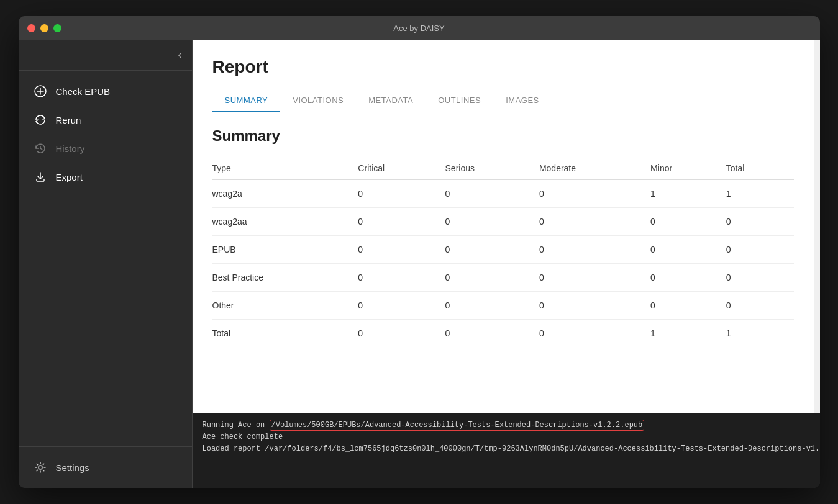 Image resolution: width=838 pixels, height=504 pixels. Describe the element at coordinates (419, 28) in the screenshot. I see `titlebar: Ace by DAISY` at that location.